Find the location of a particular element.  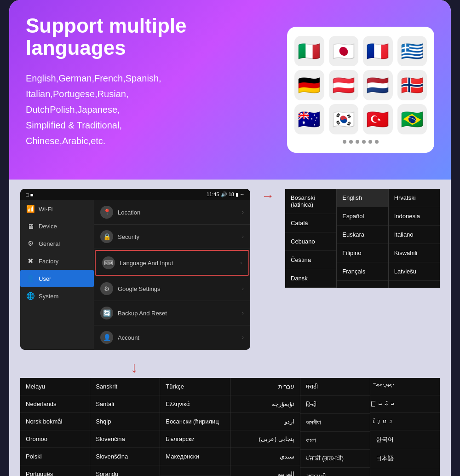

lang-japanese: 日本語 is located at coordinates (405, 459).